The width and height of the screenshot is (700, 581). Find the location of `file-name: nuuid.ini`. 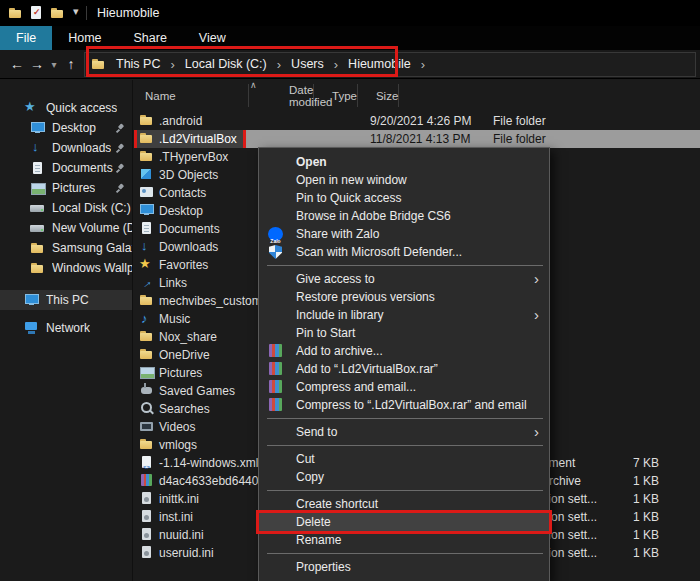

file-name: nuuid.ini is located at coordinates (182, 535).